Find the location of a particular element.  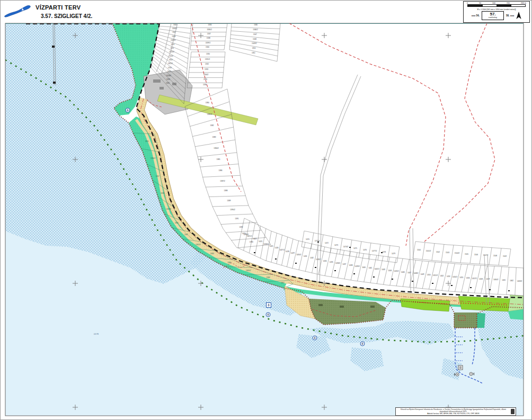

parcel-number: 1308 is located at coordinates (174, 37).